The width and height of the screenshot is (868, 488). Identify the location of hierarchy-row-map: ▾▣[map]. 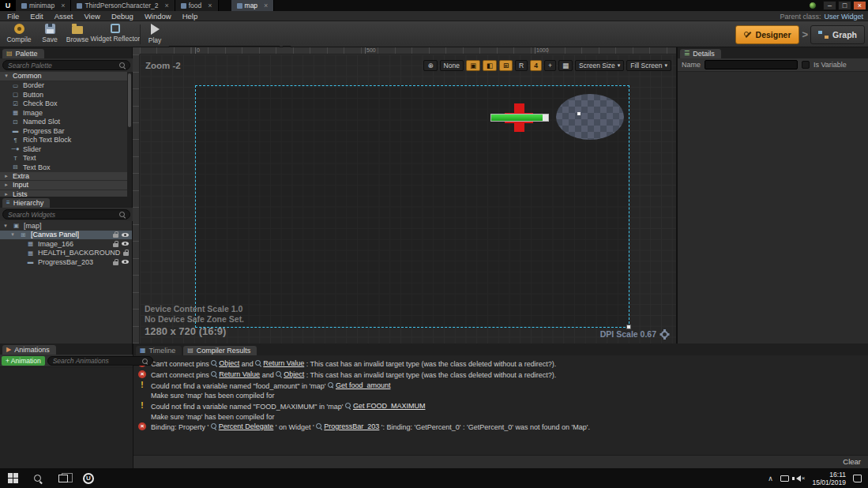
(66, 226).